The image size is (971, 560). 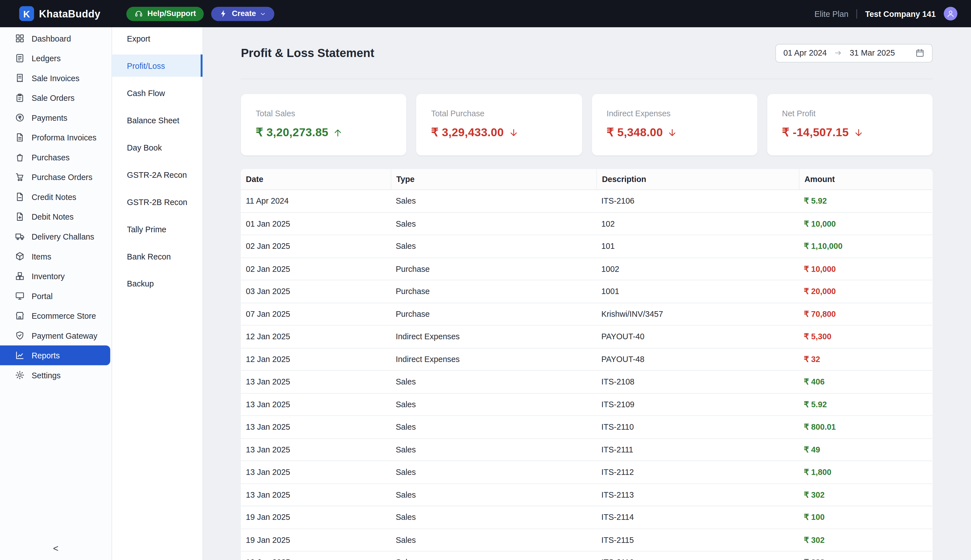 What do you see at coordinates (157, 120) in the screenshot?
I see `submenu-item-balance-sheet: Balance Sheet` at bounding box center [157, 120].